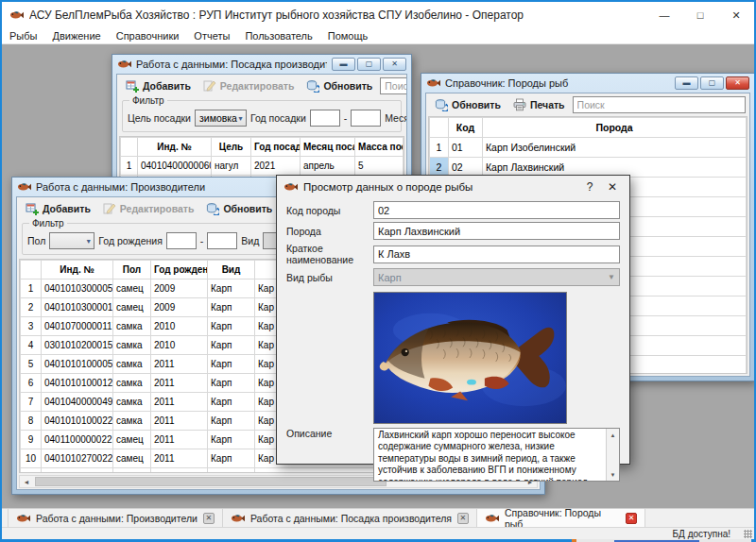  Describe the element at coordinates (159, 86) in the screenshot. I see `add-button: Добавить` at that location.